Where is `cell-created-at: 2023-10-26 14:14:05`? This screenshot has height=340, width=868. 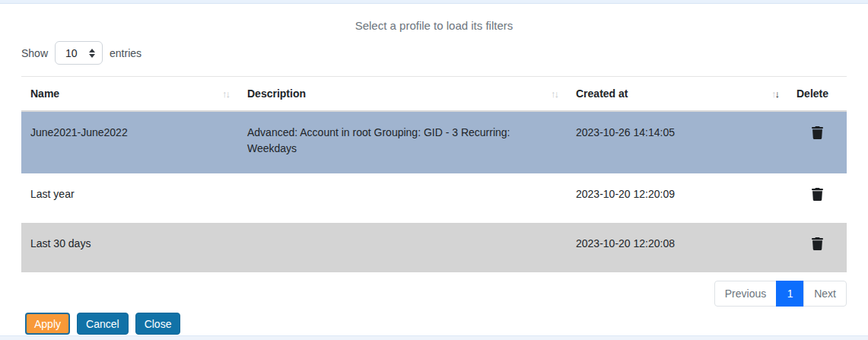
cell-created-at: 2023-10-26 14:14:05 is located at coordinates (677, 142).